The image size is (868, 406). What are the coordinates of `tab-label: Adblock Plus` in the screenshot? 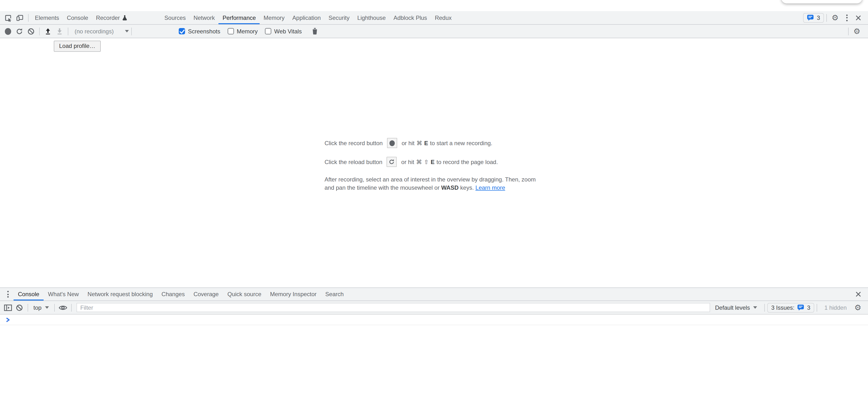 It's located at (410, 18).